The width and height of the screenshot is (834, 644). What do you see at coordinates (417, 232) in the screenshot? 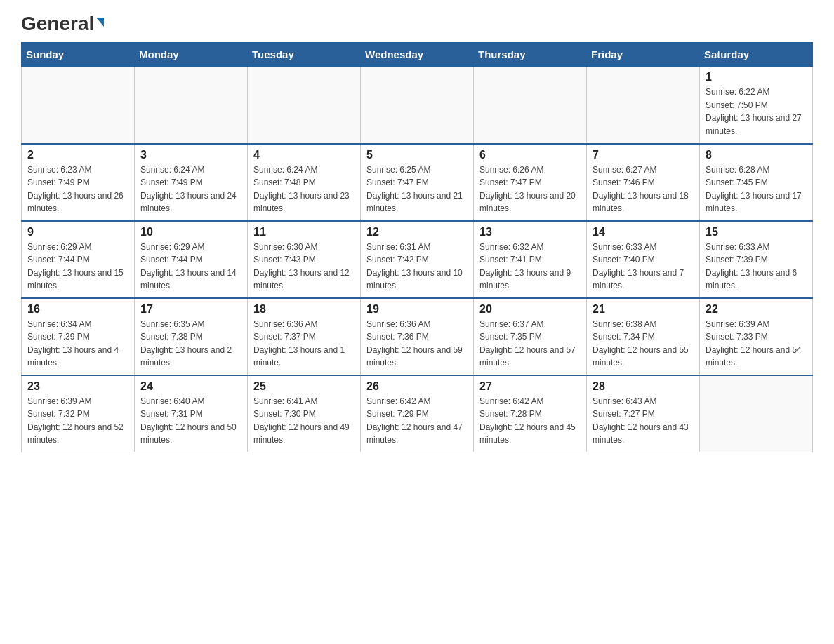
I see `day-number: 12` at bounding box center [417, 232].